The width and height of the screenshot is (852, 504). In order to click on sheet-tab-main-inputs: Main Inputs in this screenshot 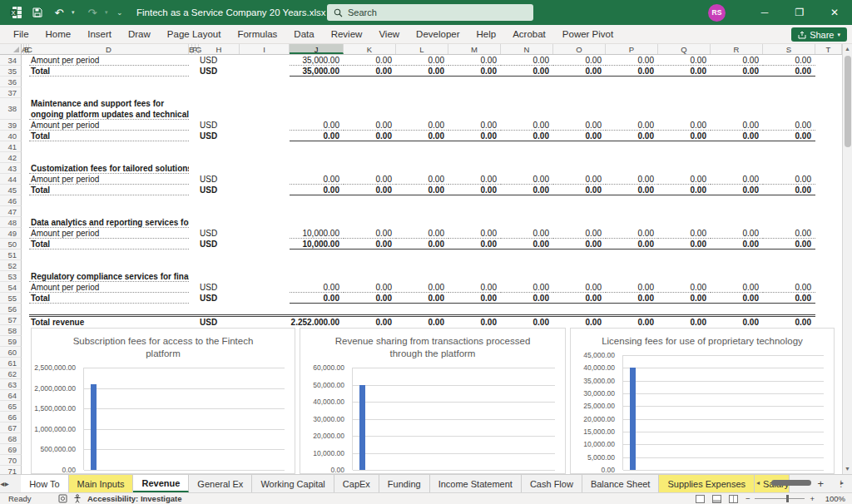, I will do `click(102, 484)`.